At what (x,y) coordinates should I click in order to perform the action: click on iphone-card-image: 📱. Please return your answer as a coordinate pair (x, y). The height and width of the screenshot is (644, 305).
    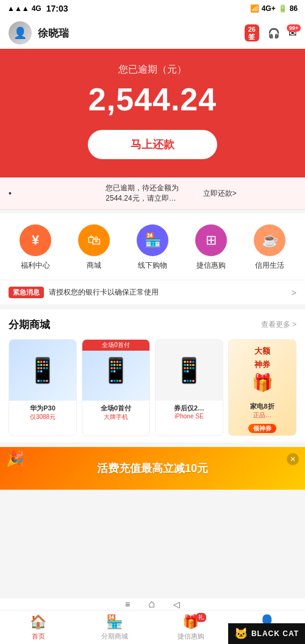
    Looking at the image, I should click on (189, 370).